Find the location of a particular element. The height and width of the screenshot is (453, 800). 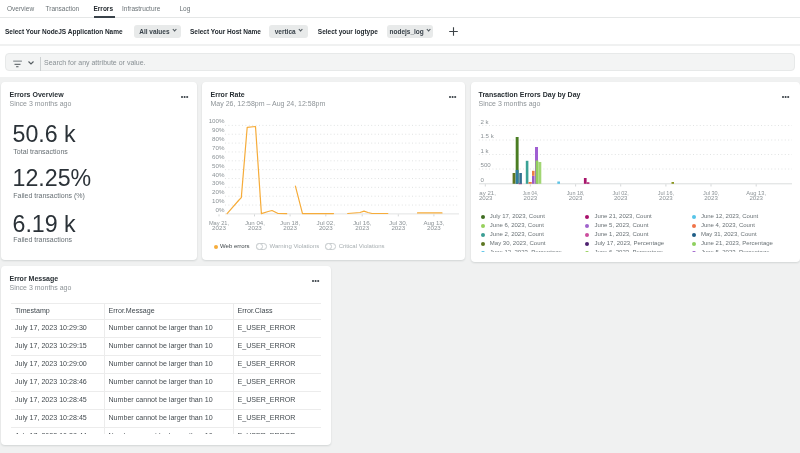

svg-text: 500 is located at coordinates (486, 164).